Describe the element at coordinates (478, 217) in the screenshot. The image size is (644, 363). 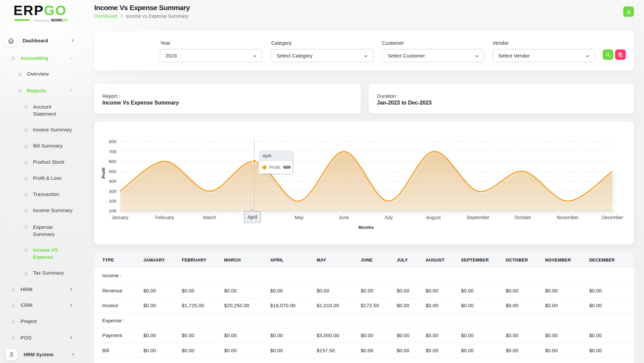
I see `svg-text: September` at that location.